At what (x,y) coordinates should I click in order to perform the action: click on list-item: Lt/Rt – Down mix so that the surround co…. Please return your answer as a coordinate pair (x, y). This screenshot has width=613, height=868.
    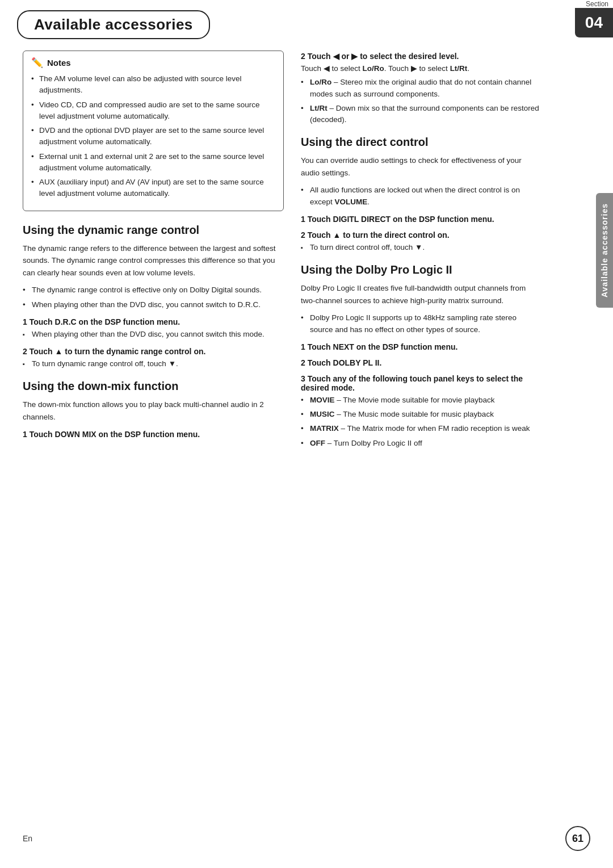
    Looking at the image, I should click on (420, 115).